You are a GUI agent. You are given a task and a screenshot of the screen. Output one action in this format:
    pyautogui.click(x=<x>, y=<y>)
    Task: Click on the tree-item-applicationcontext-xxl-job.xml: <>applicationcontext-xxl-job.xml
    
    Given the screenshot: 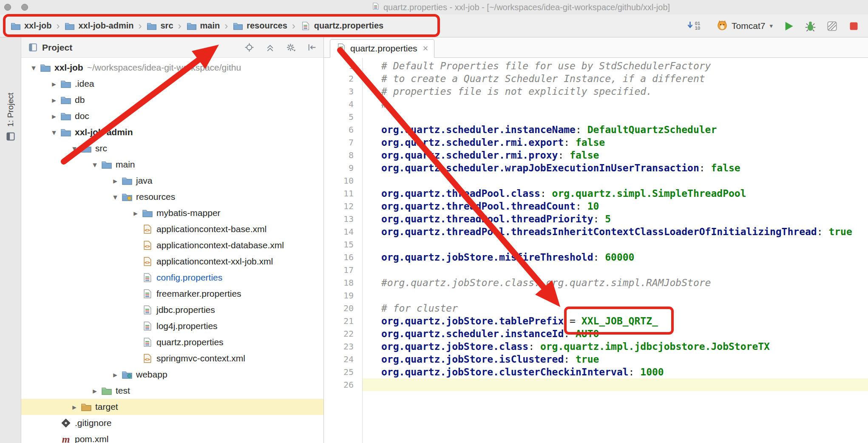 What is the action you would take?
    pyautogui.click(x=173, y=261)
    